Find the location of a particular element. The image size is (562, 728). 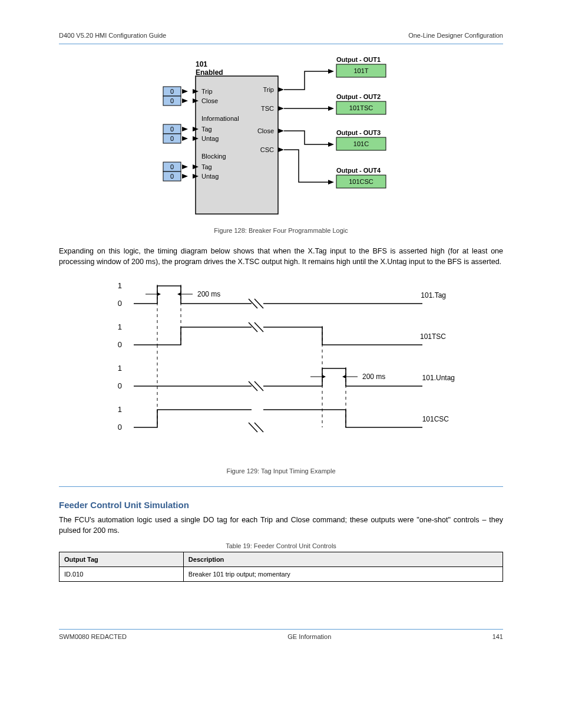

row3-level-1: 1 is located at coordinates (120, 368).